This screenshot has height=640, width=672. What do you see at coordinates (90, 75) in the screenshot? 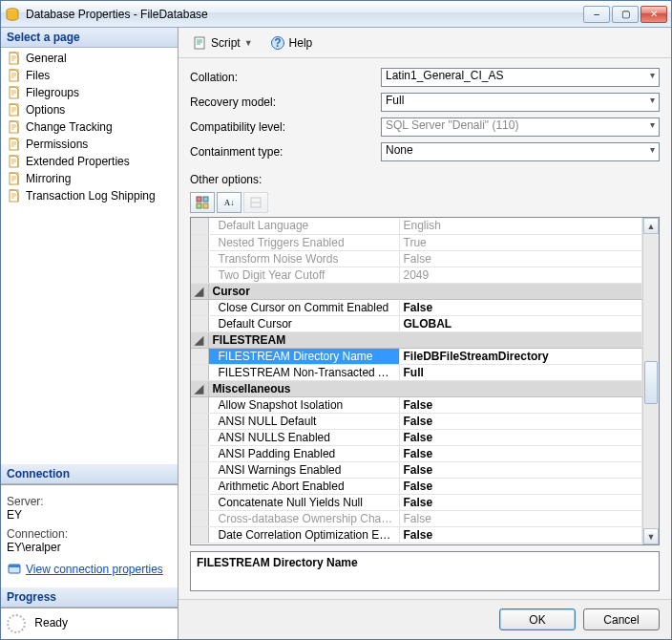
I see `sidebar-item-files: Files` at bounding box center [90, 75].